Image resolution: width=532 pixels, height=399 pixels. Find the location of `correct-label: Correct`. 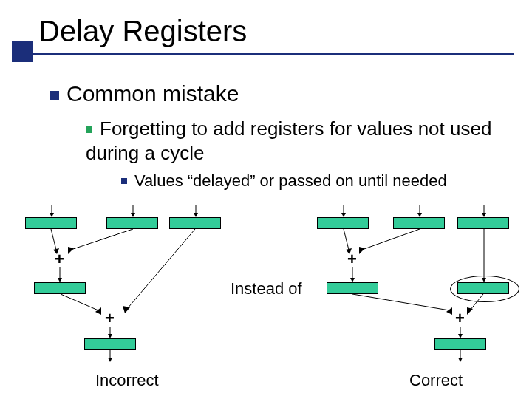

correct-label: Correct is located at coordinates (436, 381).